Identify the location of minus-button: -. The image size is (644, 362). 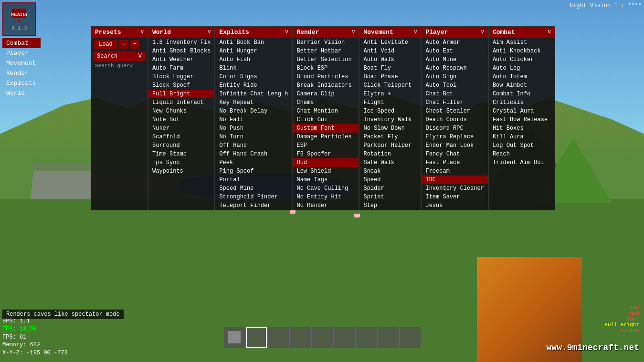
(124, 44).